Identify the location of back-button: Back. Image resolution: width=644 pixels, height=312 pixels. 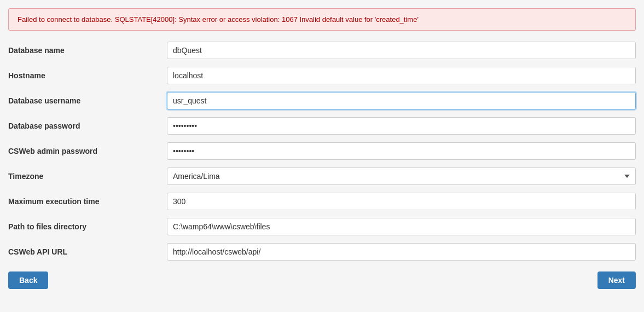
(28, 280).